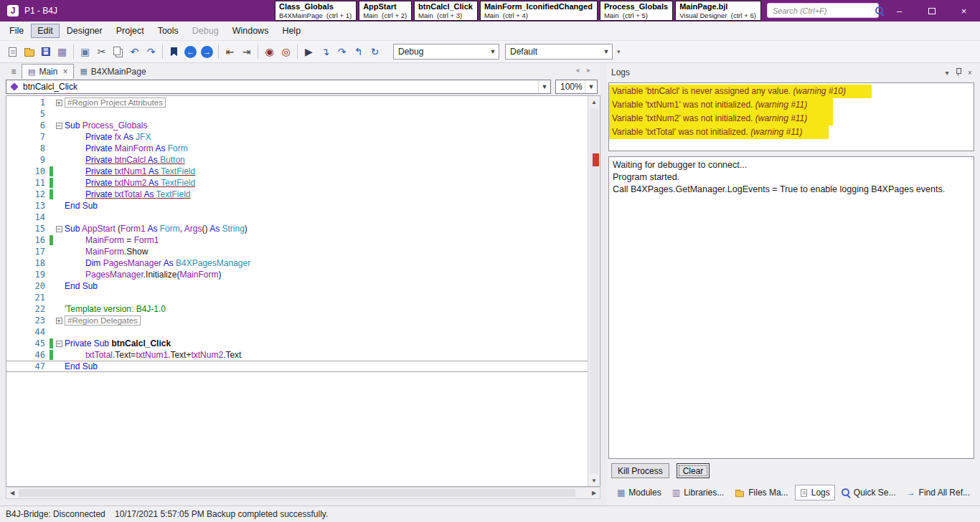 The image size is (980, 522). Describe the element at coordinates (113, 72) in the screenshot. I see `doc-tab-b4xmainpage: ▦B4XMainPage` at that location.